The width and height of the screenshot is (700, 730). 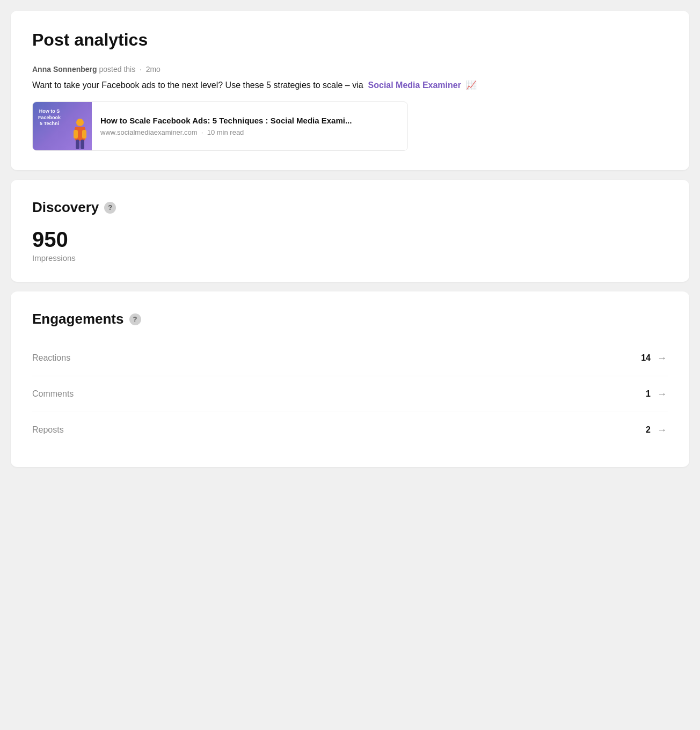 What do you see at coordinates (414, 85) in the screenshot?
I see `post-link: Social Media Examiner` at bounding box center [414, 85].